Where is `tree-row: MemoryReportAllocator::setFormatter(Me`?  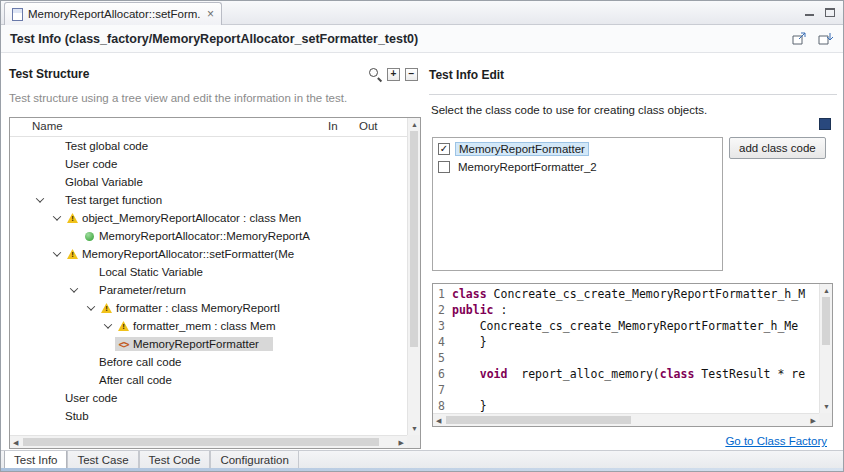
tree-row: MemoryReportAllocator::setFormatter(Me is located at coordinates (208, 254).